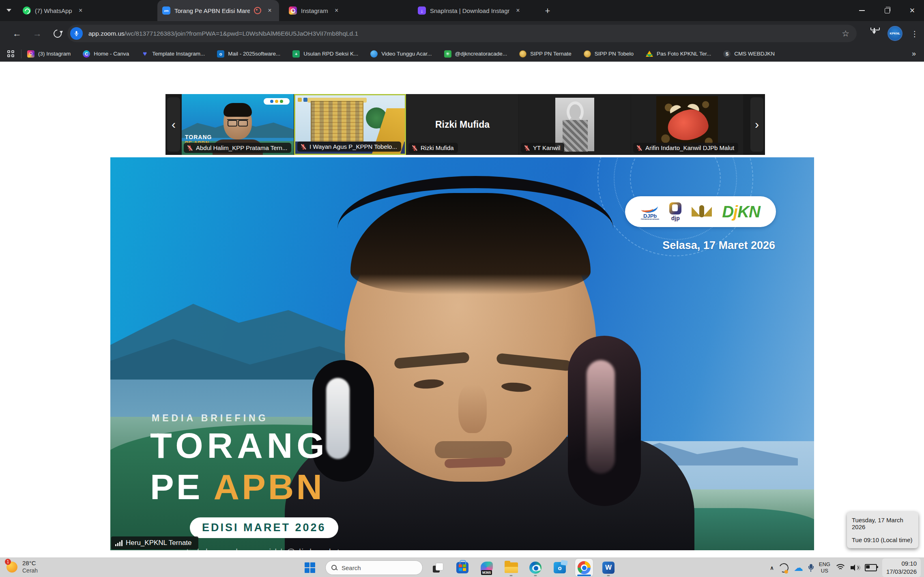 Image resolution: width=924 pixels, height=577 pixels. I want to click on outlook-button: o, so click(560, 568).